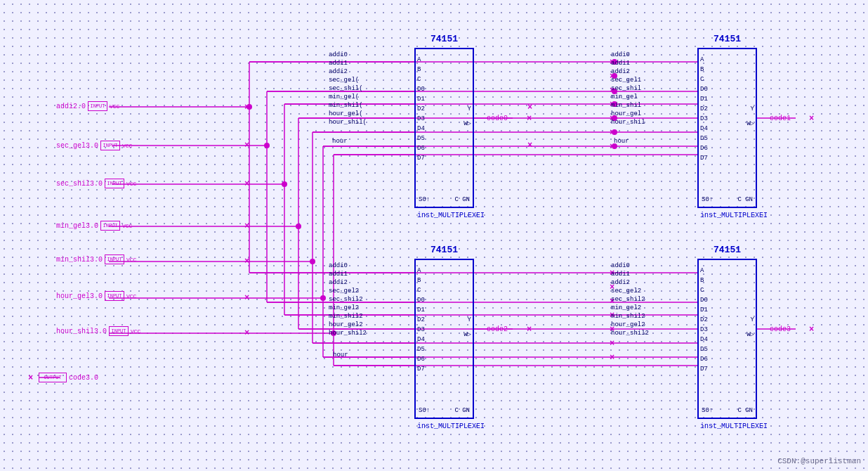 The image size is (868, 471). What do you see at coordinates (96, 183) in the screenshot?
I see `input-sec-shil3: sec_shil3.0 INPUT VCC` at bounding box center [96, 183].